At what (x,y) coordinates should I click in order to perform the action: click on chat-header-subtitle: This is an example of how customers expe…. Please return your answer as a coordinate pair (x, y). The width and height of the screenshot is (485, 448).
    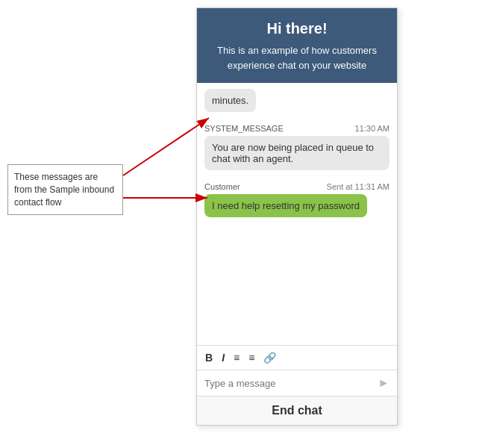
    Looking at the image, I should click on (297, 58).